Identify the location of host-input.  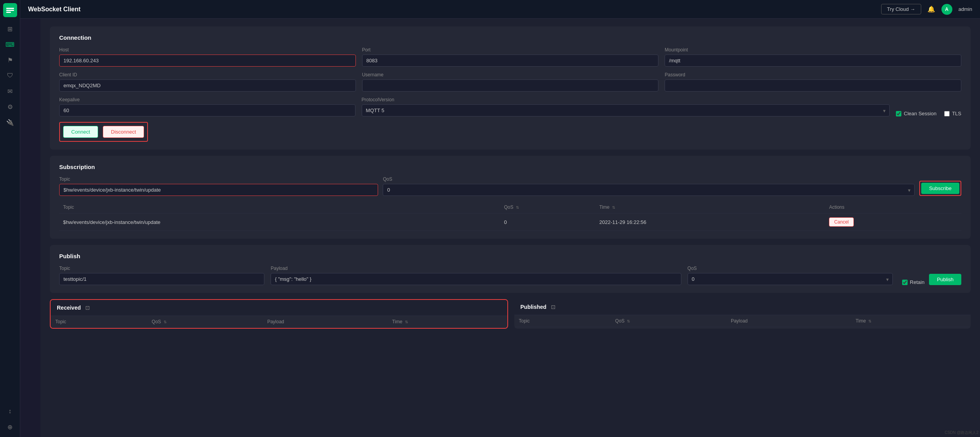
(208, 61).